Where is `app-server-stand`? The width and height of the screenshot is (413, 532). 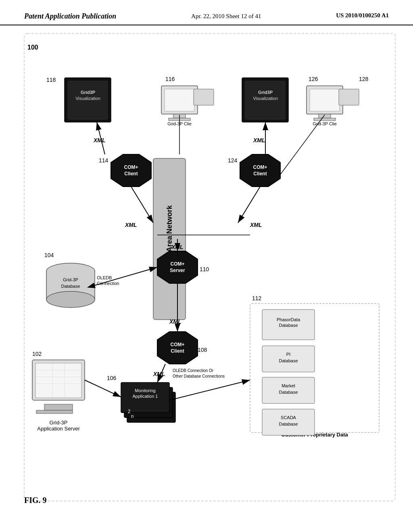 app-server-stand is located at coordinates (58, 407).